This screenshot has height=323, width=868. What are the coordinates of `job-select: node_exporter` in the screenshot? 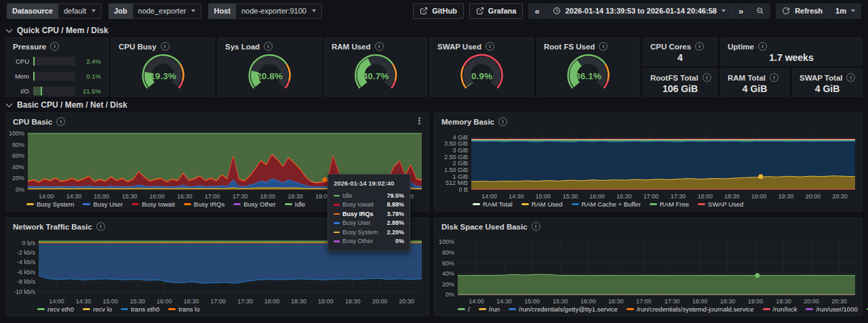 It's located at (167, 11).